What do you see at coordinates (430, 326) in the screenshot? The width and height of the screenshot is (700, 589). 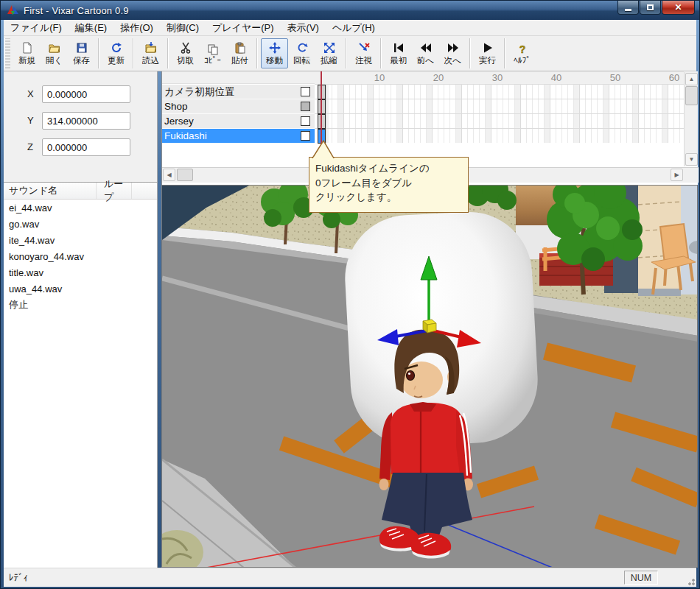 I see `gizmo-center-handle` at bounding box center [430, 326].